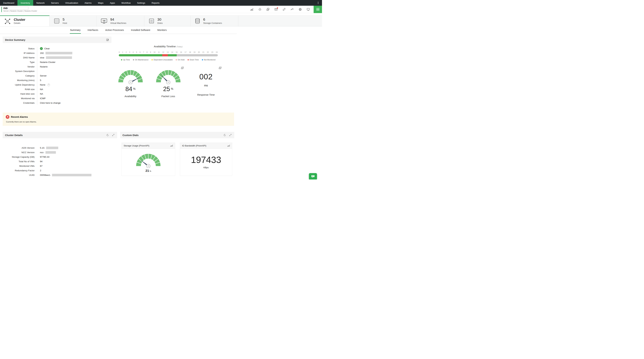 The height and width of the screenshot is (359, 644). Describe the element at coordinates (194, 52) in the screenshot. I see `hour-label: 19` at that location.